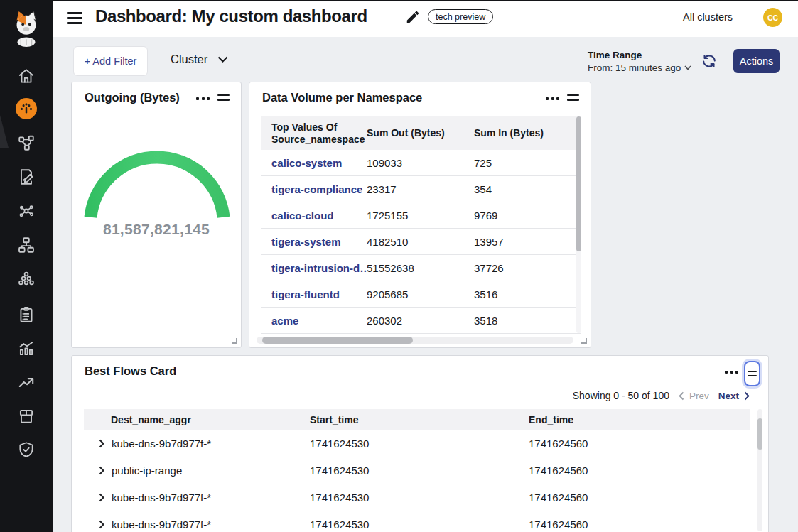 The height and width of the screenshot is (532, 798). What do you see at coordinates (399, 1) in the screenshot?
I see `window-top-edge` at bounding box center [399, 1].